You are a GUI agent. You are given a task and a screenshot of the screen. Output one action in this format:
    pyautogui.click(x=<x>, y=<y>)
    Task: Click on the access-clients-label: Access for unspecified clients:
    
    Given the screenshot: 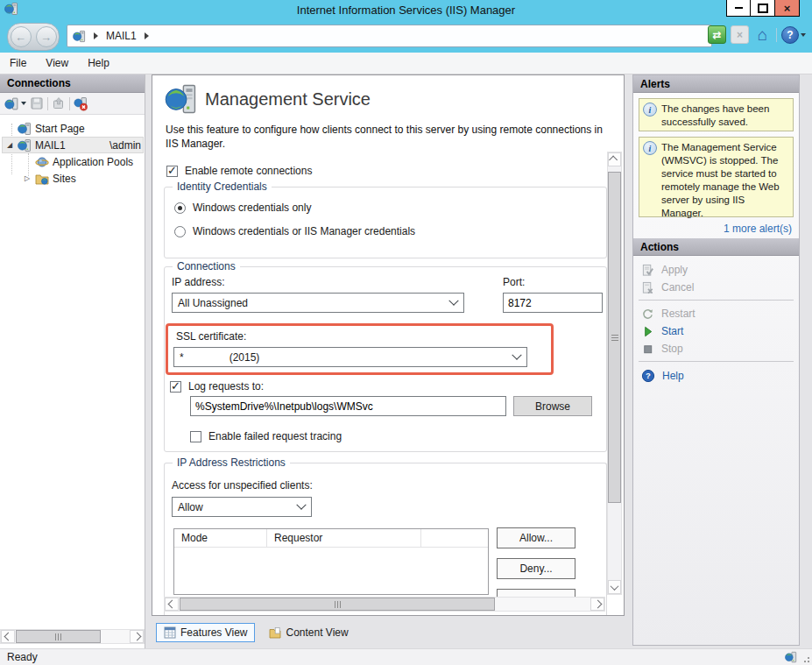 What is the action you would take?
    pyautogui.click(x=242, y=485)
    